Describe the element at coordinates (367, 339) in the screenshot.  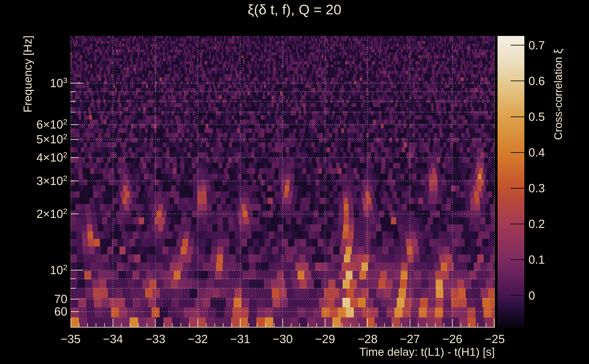
I see `x-tick-label: −28` at that location.